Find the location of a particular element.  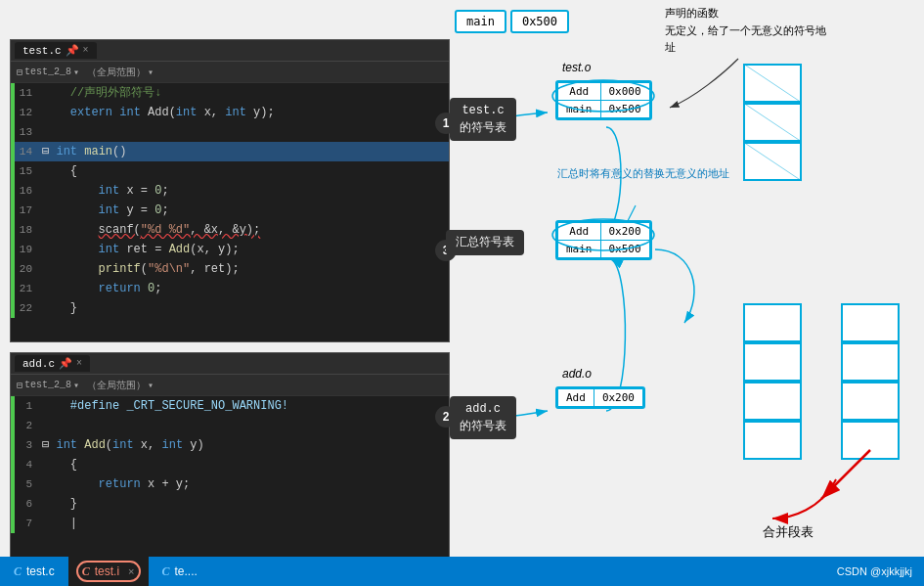

summary-label: 汇总符号表 is located at coordinates (485, 243).